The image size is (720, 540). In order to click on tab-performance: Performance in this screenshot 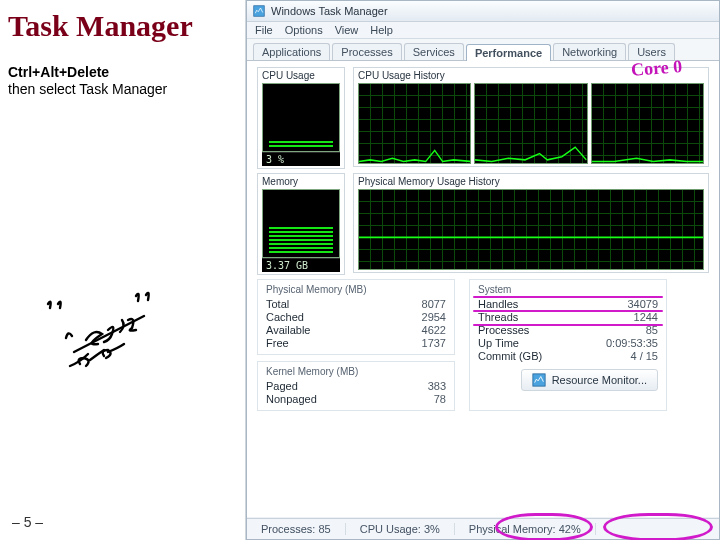, I will do `click(508, 52)`.